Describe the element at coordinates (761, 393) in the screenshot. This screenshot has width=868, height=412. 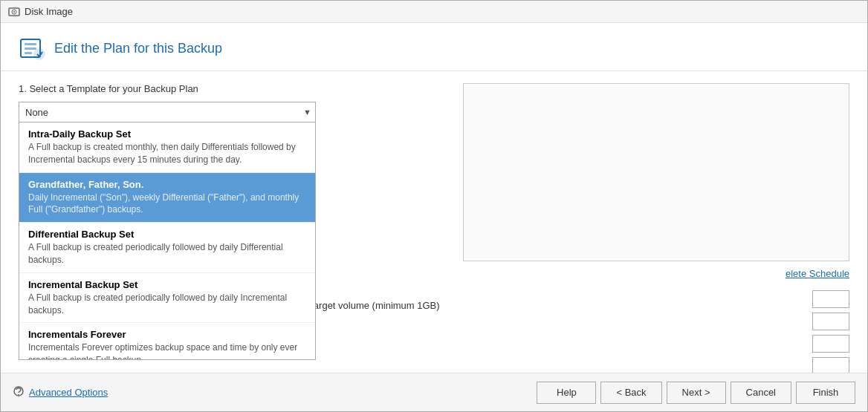
I see `cancel-button: Cancel` at that location.